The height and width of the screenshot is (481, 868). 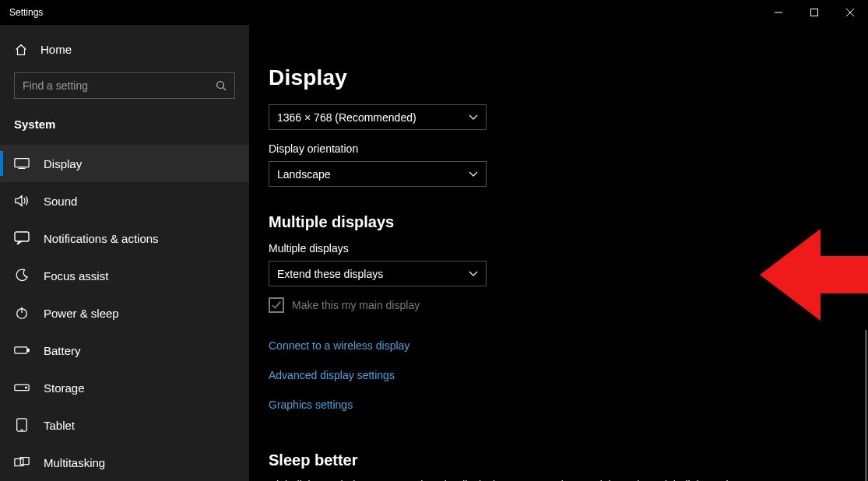 I want to click on home-label: Home, so click(x=56, y=50).